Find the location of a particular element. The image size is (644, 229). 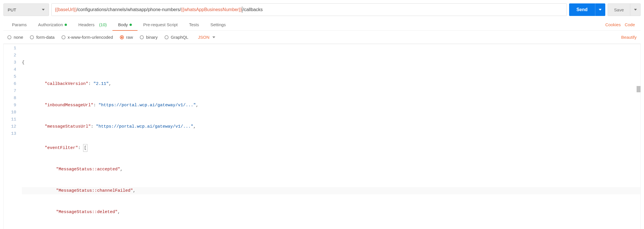

send-options-button is located at coordinates (600, 10).